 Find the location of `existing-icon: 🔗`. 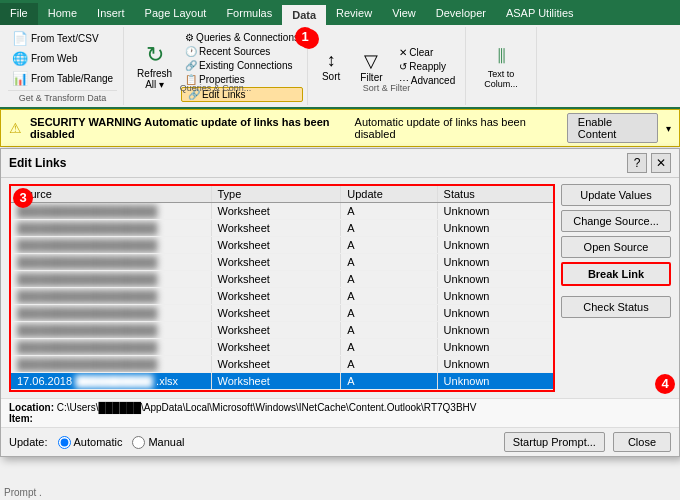

existing-icon: 🔗 is located at coordinates (191, 66).